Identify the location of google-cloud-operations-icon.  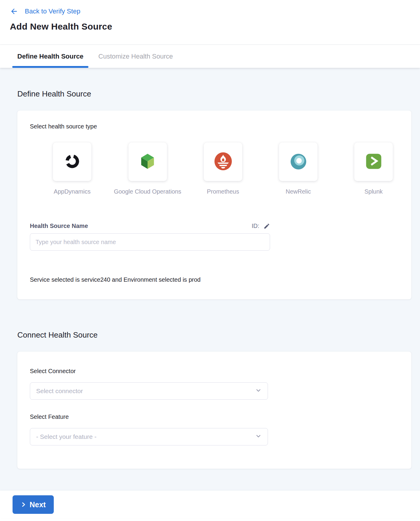
(148, 162).